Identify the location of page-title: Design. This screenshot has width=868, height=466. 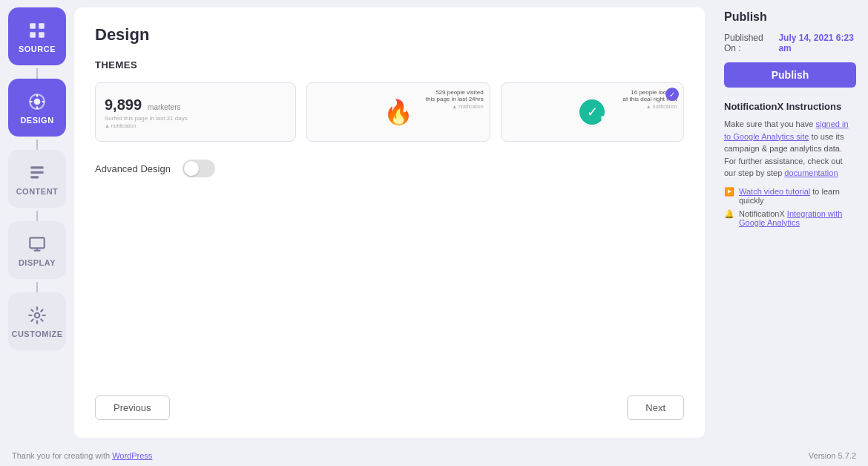
(389, 35).